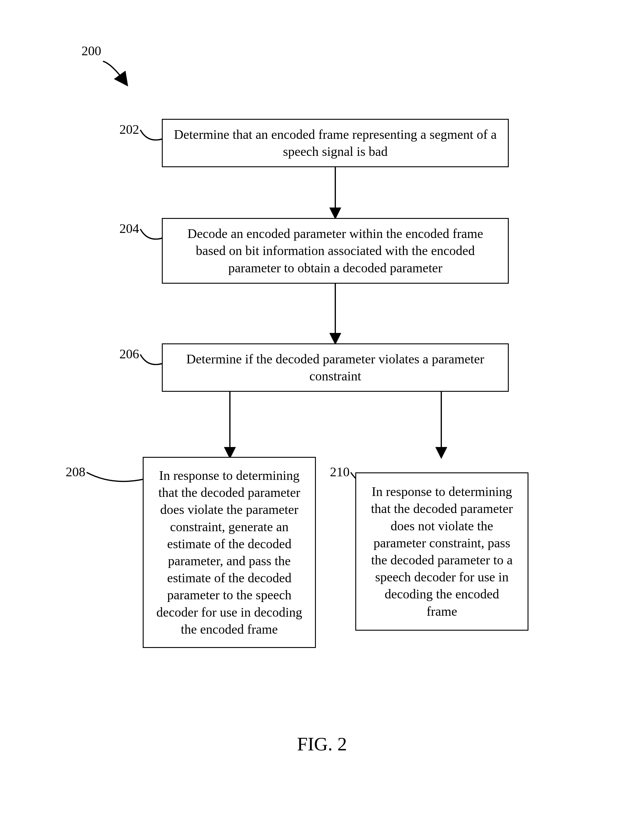 This screenshot has width=644, height=834. What do you see at coordinates (129, 354) in the screenshot?
I see `ref-label-206: 206` at bounding box center [129, 354].